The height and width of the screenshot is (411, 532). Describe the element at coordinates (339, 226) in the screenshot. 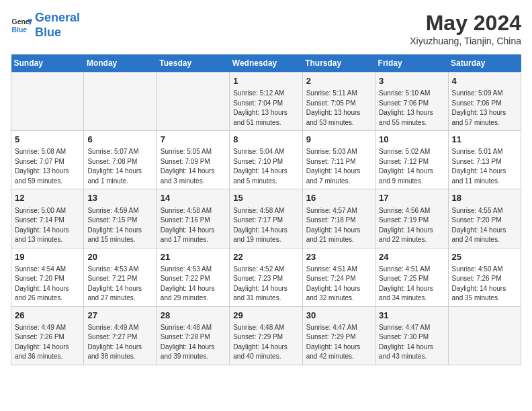

I see `day-info: Sunrise: 4:57 AM Sunset: 7:18 PM Dayligh…` at that location.